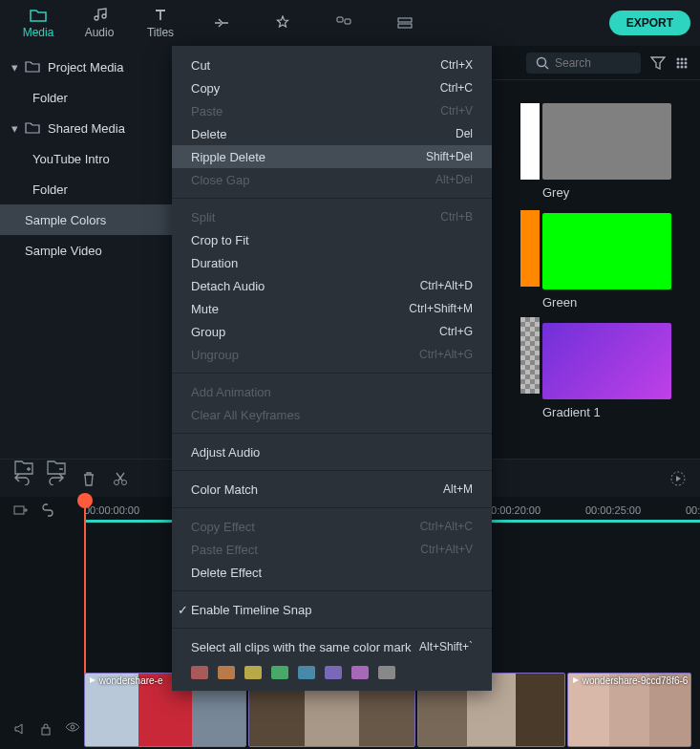 This screenshot has width=700, height=749. I want to click on tab-titles: Titles, so click(160, 23).